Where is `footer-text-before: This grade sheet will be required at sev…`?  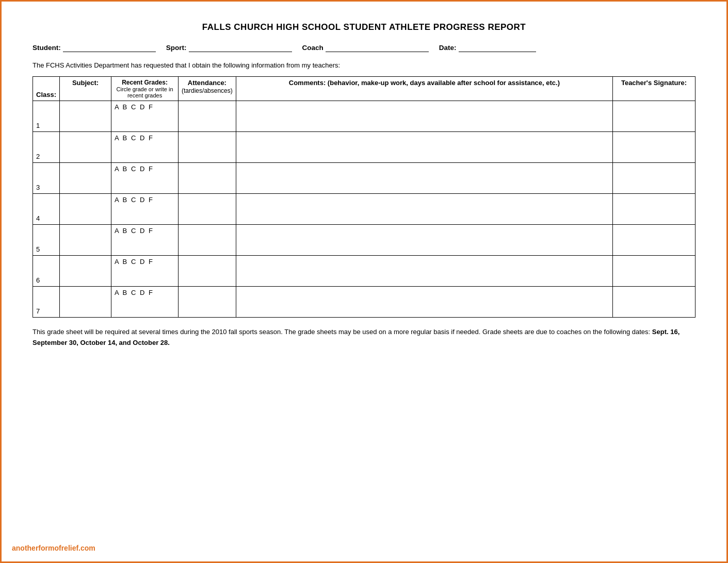 footer-text-before: This grade sheet will be required at sev… is located at coordinates (343, 332).